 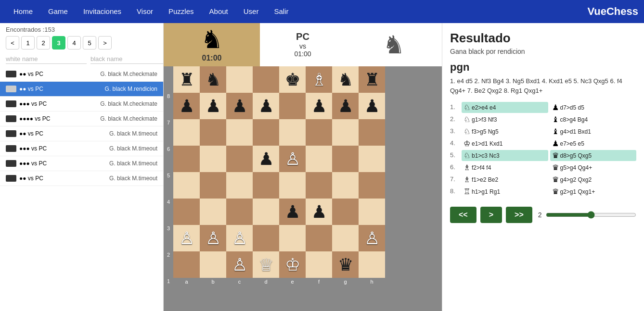 What do you see at coordinates (23, 12) in the screenshot?
I see `nav-home: Home` at bounding box center [23, 12].